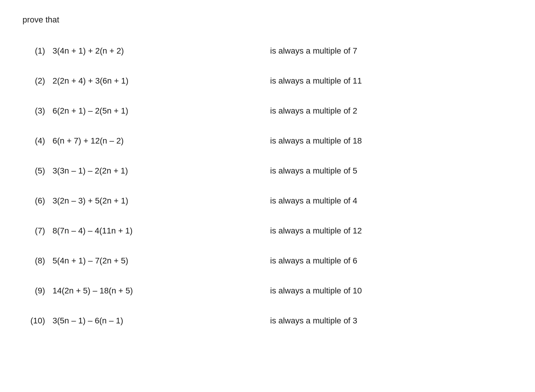 The height and width of the screenshot is (392, 535). What do you see at coordinates (268, 231) in the screenshot?
I see `problem-row: (7)8(7n – 4) – 4(11n + 1)is always a mul…` at bounding box center [268, 231].